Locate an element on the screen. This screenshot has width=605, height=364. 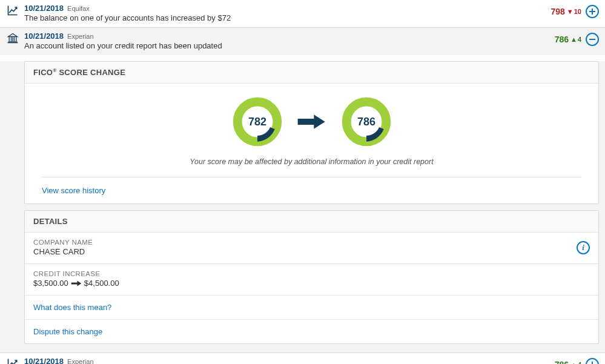
gauge-to: 786 is located at coordinates (366, 122).